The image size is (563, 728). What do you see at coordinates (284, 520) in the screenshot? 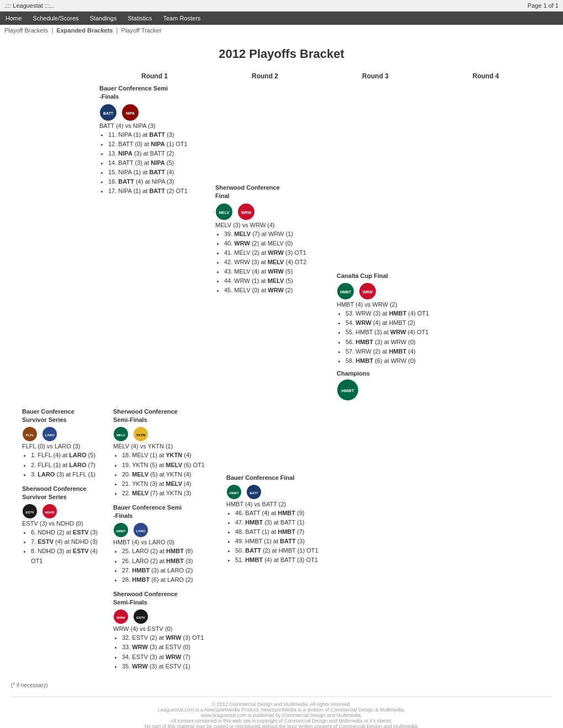
I see `bauer-final-block: Bauer Conference Final HMBT BATT HMBT (4…` at bounding box center [284, 520].